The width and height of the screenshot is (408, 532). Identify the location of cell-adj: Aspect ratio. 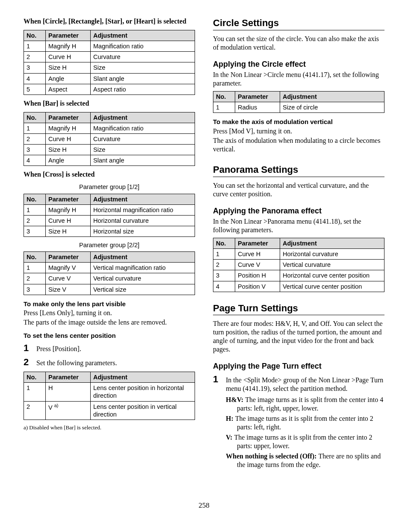
(143, 89).